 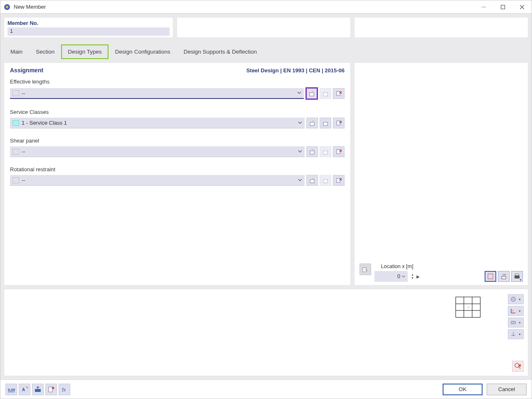 I want to click on units-icon-button: 0,00, so click(x=11, y=389).